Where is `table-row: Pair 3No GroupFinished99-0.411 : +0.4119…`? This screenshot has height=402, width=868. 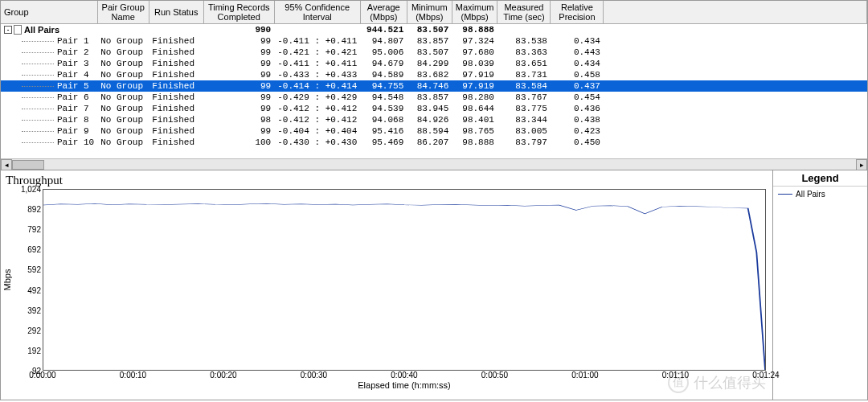
table-row: Pair 3No GroupFinished99-0.411 : +0.4119… is located at coordinates (434, 64).